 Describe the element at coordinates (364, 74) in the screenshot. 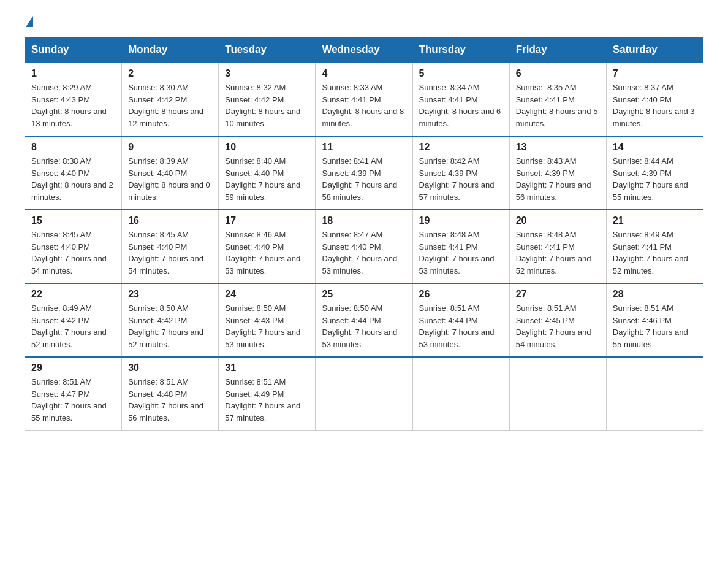

I see `day-number: 4` at that location.